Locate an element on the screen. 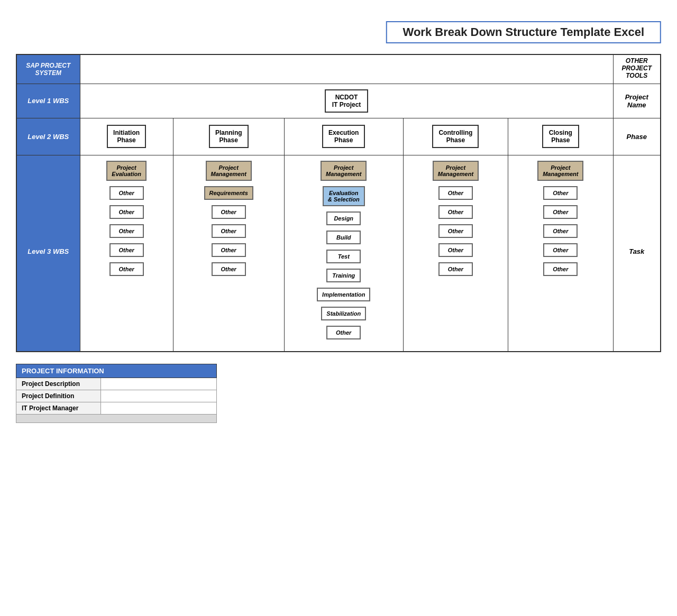  closing-tasks-cell: ProjectManagement Other Other Other Othe… is located at coordinates (561, 253).